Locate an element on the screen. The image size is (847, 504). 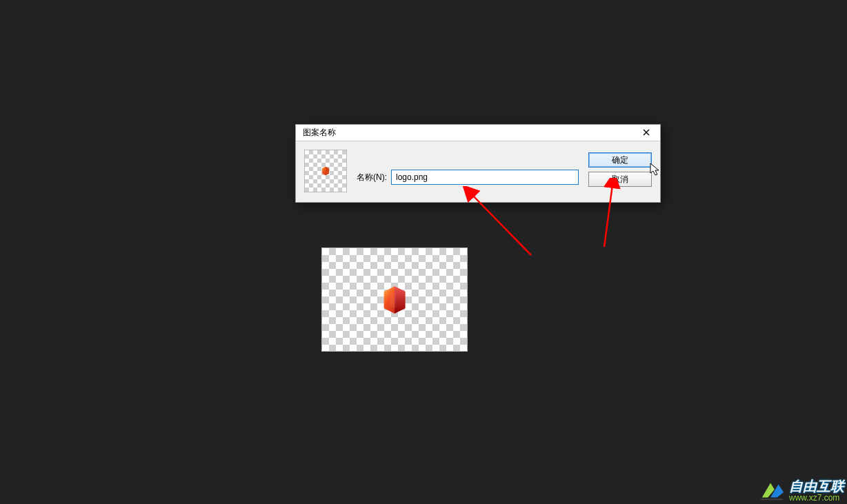
dialog-title: 图案名称 is located at coordinates (470, 132).